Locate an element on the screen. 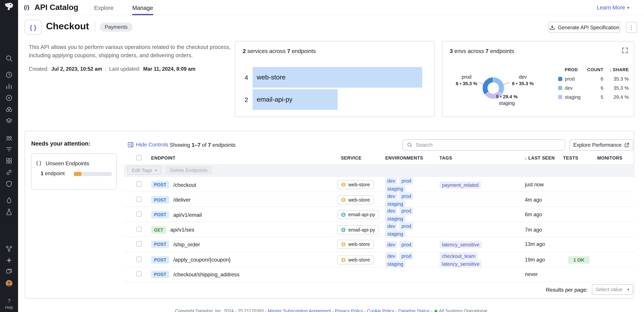 This screenshot has height=312, width=644. page-size-select: Select value ▾ is located at coordinates (612, 289).